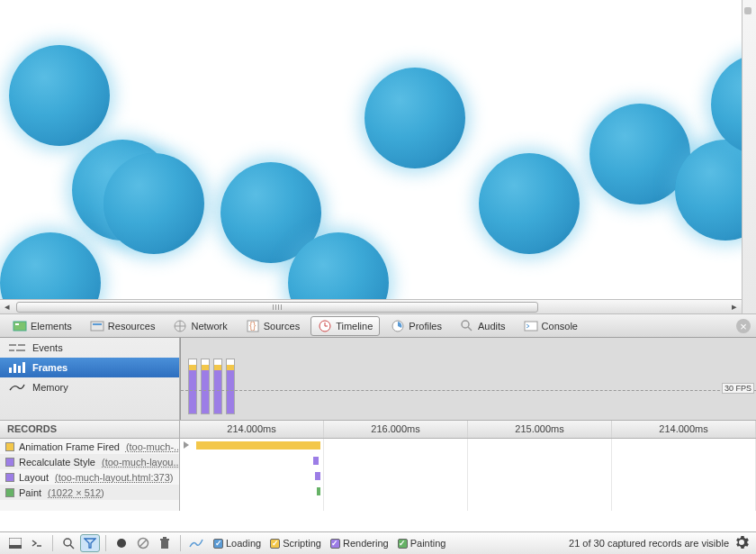 Image resolution: width=756 pixels, height=554 pixels. What do you see at coordinates (97, 326) in the screenshot?
I see `resources-icon` at bounding box center [97, 326].